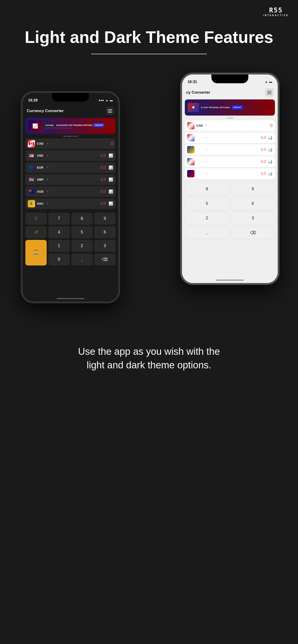  What do you see at coordinates (41, 168) in the screenshot?
I see `currency-code-eur-dark: EUR` at bounding box center [41, 168].